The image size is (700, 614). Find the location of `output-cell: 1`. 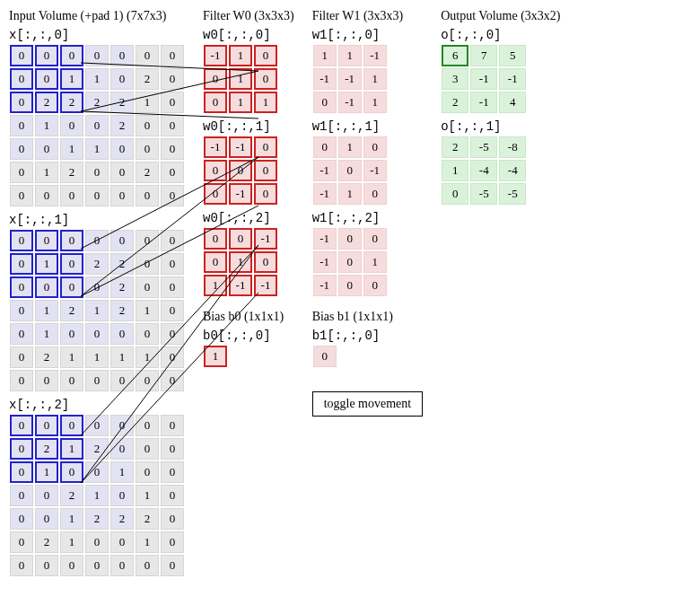

output-cell: 1 is located at coordinates (455, 171).